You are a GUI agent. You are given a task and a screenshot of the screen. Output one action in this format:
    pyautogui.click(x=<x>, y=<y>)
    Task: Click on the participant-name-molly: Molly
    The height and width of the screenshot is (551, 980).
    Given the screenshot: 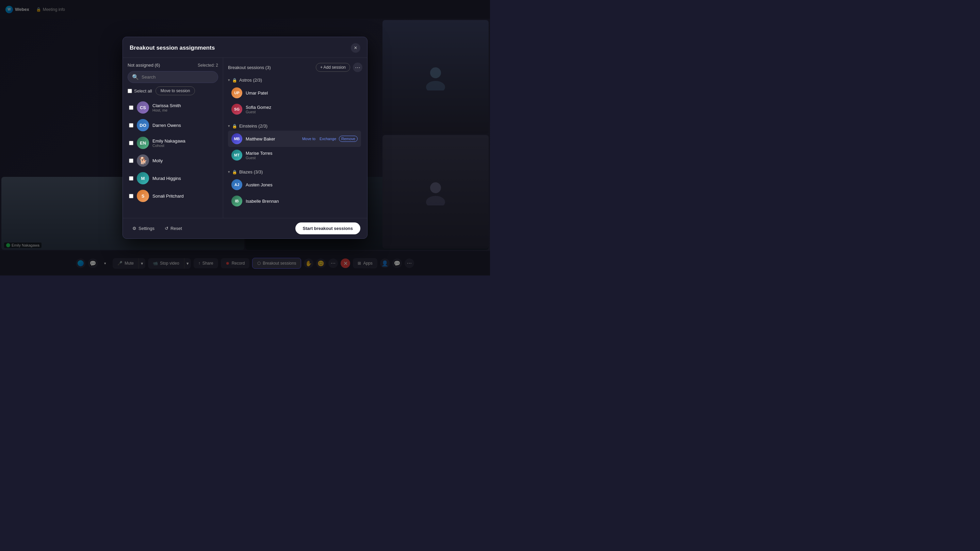 What is the action you would take?
    pyautogui.click(x=185, y=160)
    